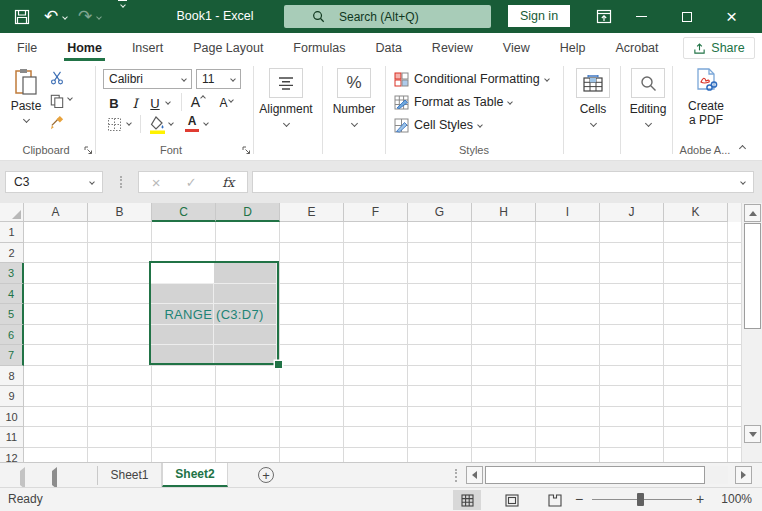 This screenshot has width=762, height=511. What do you see at coordinates (206, 123) in the screenshot?
I see `font-color-dropdown-icon` at bounding box center [206, 123].